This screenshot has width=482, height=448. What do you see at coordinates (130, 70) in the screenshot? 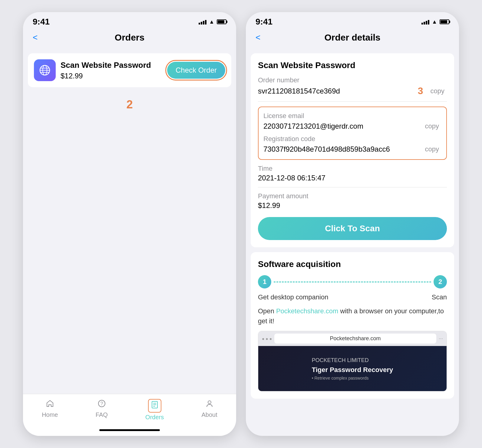
I see `order-card: Scan Website Password $12.99 Check Order` at bounding box center [130, 70].